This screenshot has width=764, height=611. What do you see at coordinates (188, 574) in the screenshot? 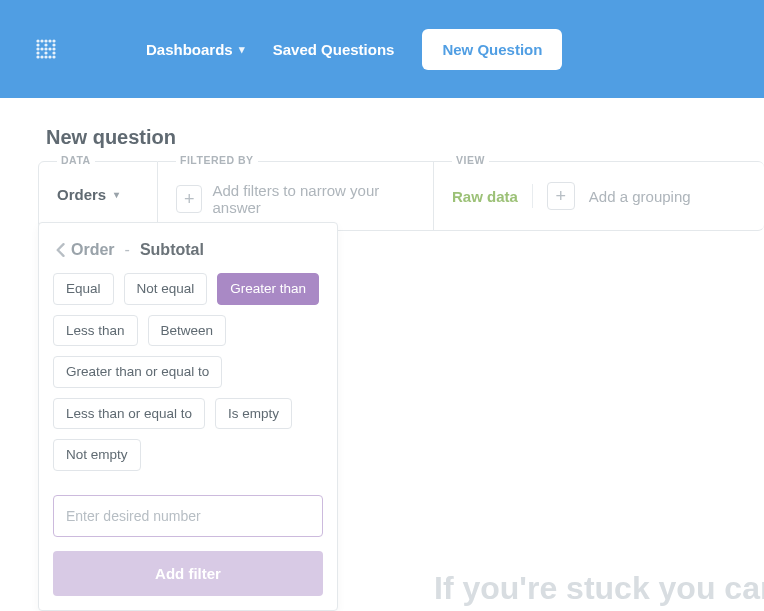
I see `add-filter-button-label: Add filter` at bounding box center [188, 574].